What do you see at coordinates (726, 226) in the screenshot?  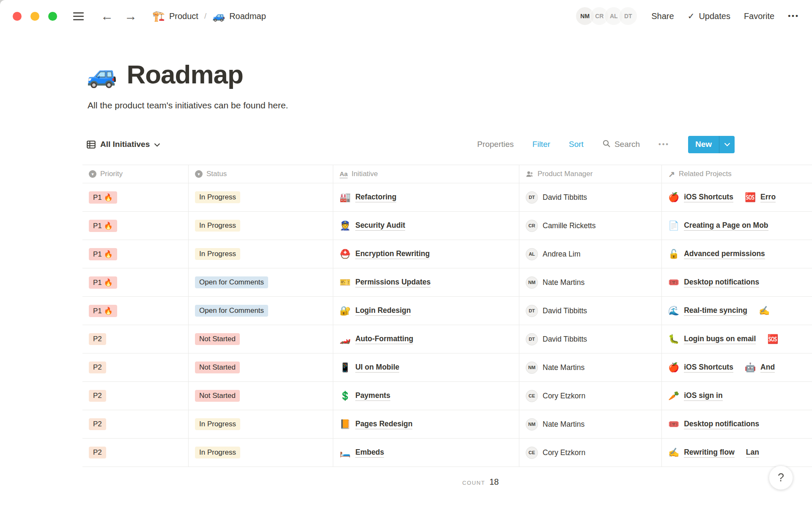 I see `related-page-link: Creating a Page on Mob` at bounding box center [726, 226].